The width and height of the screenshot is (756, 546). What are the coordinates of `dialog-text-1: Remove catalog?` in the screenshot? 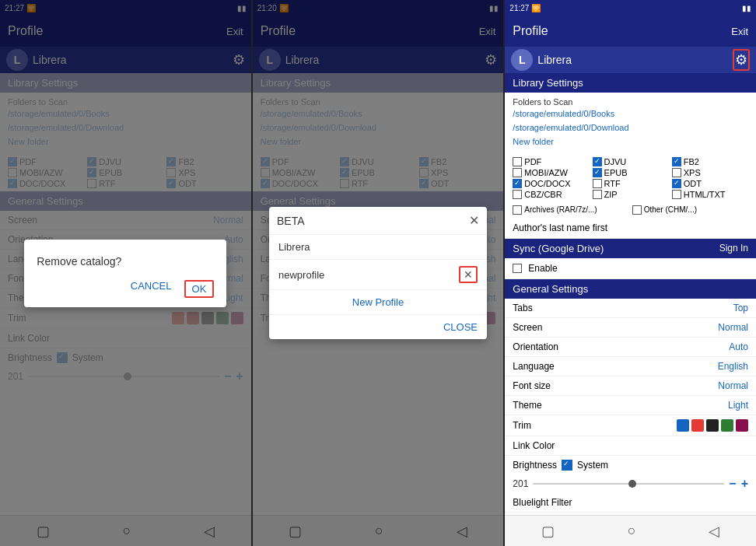 It's located at (125, 261).